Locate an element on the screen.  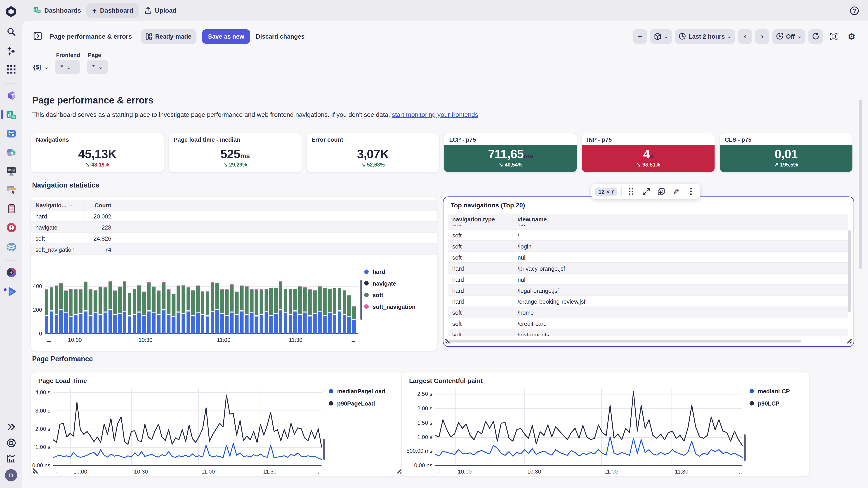
ai-sparkles-icon is located at coordinates (11, 51).